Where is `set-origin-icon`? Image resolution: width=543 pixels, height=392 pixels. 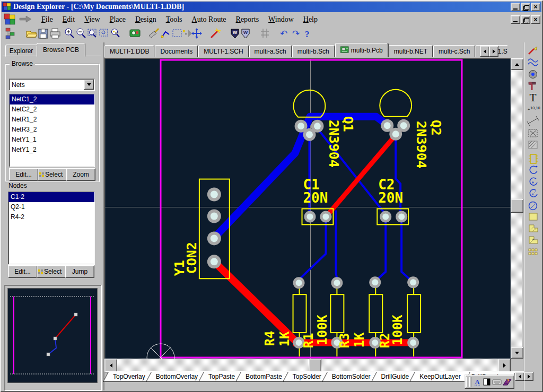 set-origin-icon is located at coordinates (533, 133).